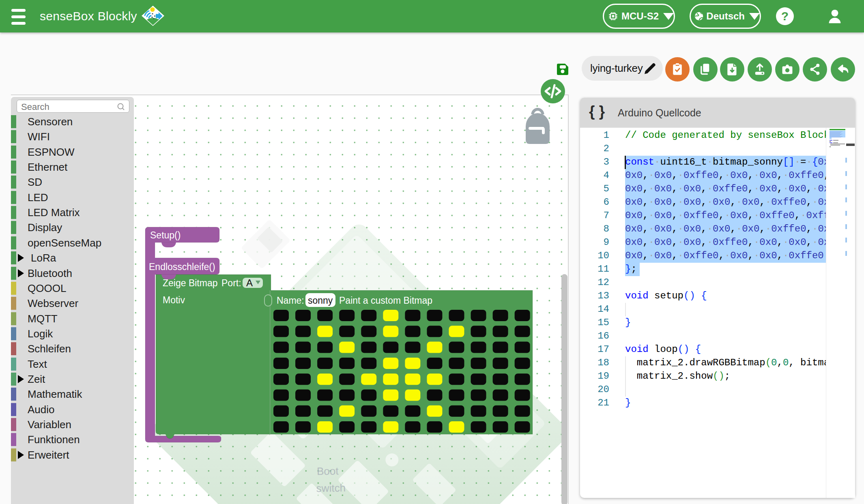 The image size is (864, 504). I want to click on svg-text: Endlosschleife(), so click(182, 267).